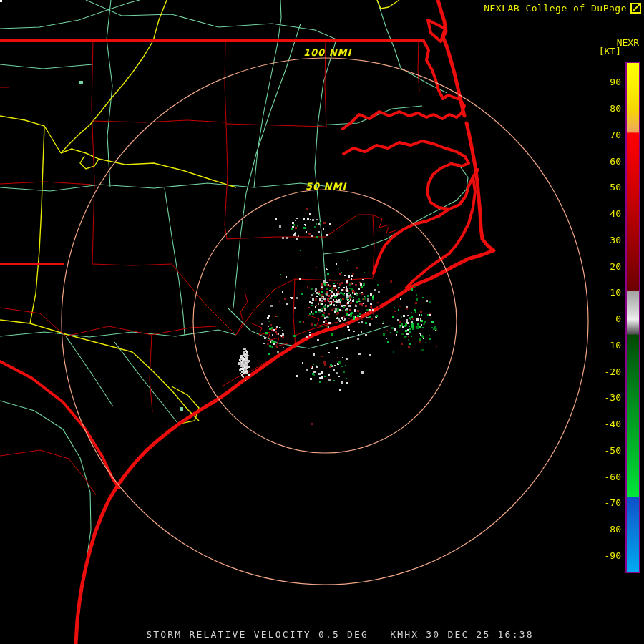 Image resolution: width=644 pixels, height=644 pixels. What do you see at coordinates (610, 162) in the screenshot?
I see `colorbar-tick-label: 60` at bounding box center [610, 162].